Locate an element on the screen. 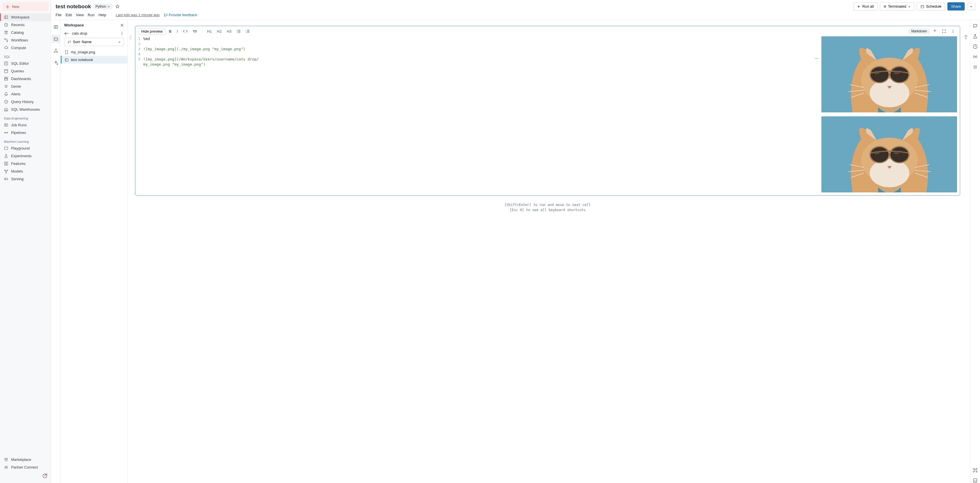 Image resolution: width=980 pixels, height=483 pixels. menu-view: View is located at coordinates (80, 15).